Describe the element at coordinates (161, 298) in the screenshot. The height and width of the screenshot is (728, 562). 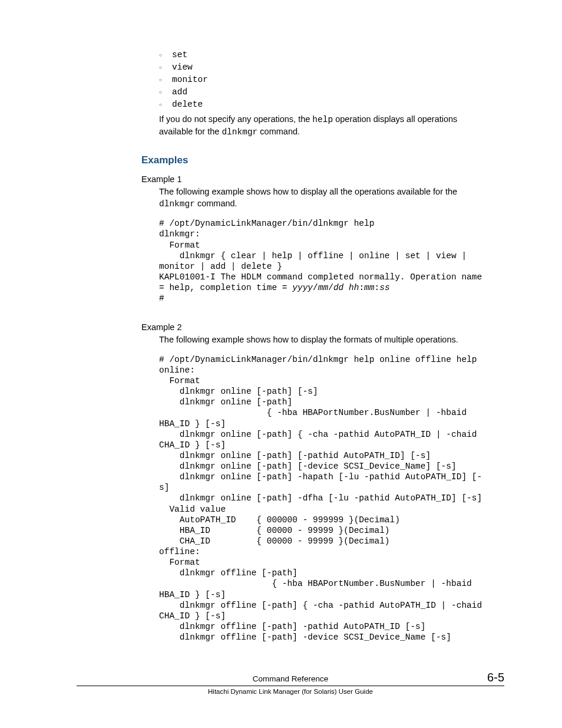
I see `code-text: #` at that location.